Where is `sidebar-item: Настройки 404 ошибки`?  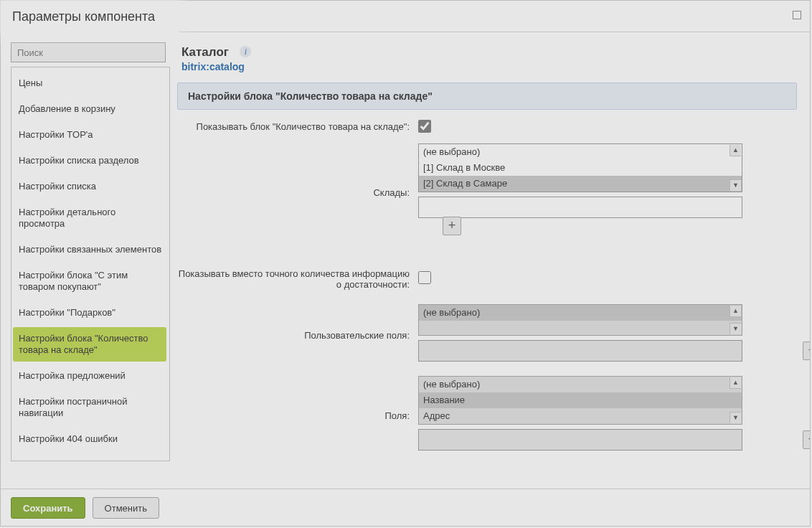 sidebar-item: Настройки 404 ошибки is located at coordinates (90, 439).